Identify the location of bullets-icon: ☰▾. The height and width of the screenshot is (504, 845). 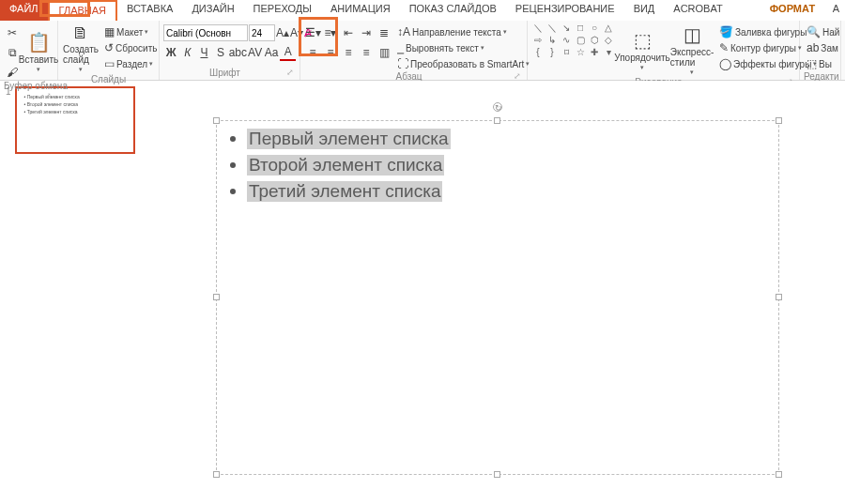
(313, 33).